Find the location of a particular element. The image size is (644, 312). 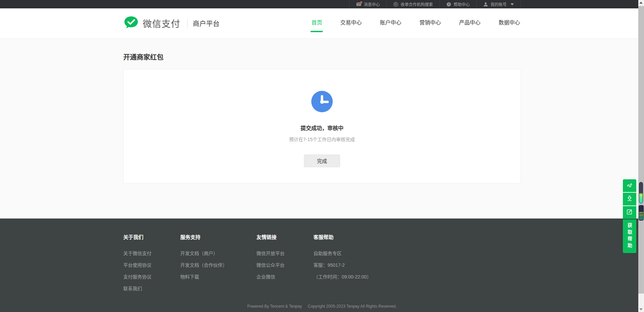

copyright: Powered By Tencent & Tenpay Copyright 20… is located at coordinates (322, 306).